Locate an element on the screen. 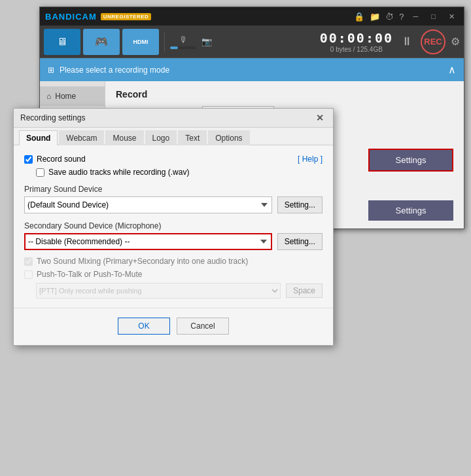  primary-setting-button: Setting... is located at coordinates (300, 205).